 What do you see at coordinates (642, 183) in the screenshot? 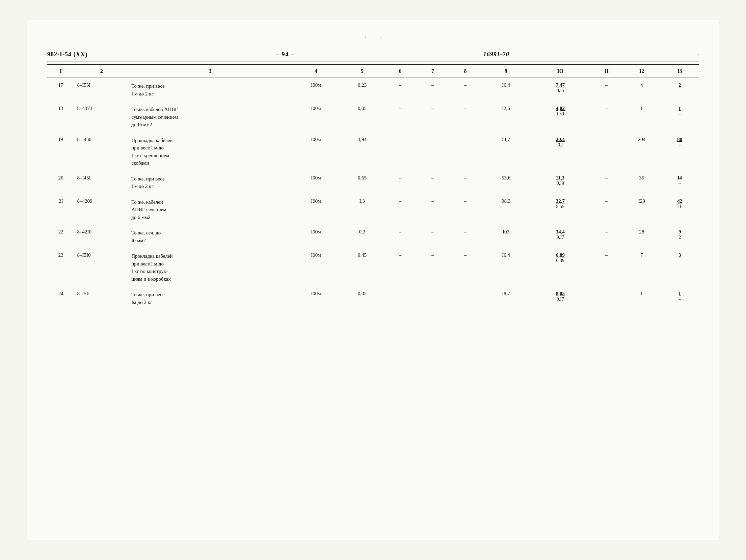
I see `row-val12: 35` at bounding box center [642, 183].